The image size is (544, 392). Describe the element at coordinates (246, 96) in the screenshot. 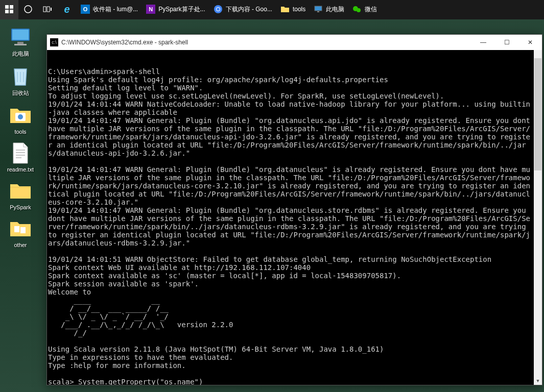

I see `terminal-line: To adjust logging level use sc.setLogLev…` at that location.